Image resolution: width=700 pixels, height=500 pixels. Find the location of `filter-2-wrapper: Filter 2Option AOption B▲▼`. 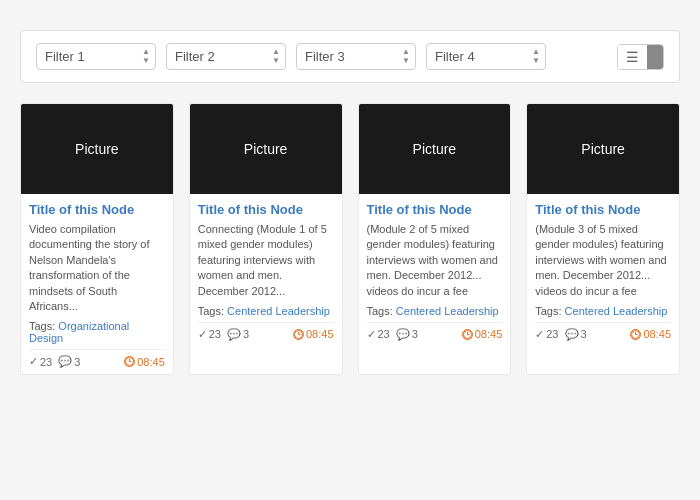

filter-2-wrapper: Filter 2Option AOption B▲▼ is located at coordinates (226, 56).